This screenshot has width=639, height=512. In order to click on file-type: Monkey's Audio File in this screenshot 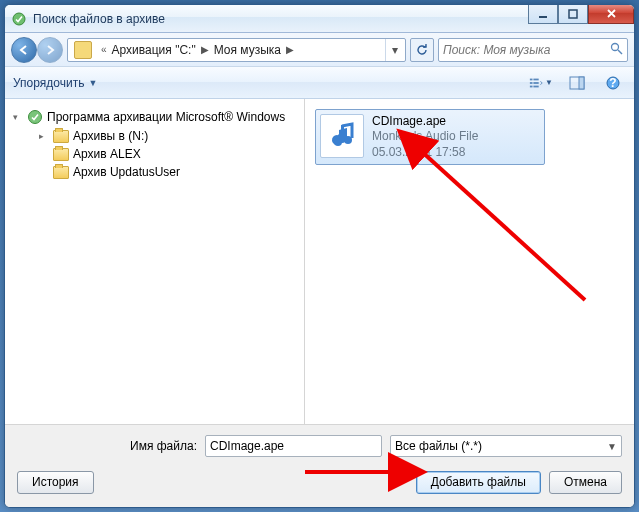, I will do `click(425, 136)`.